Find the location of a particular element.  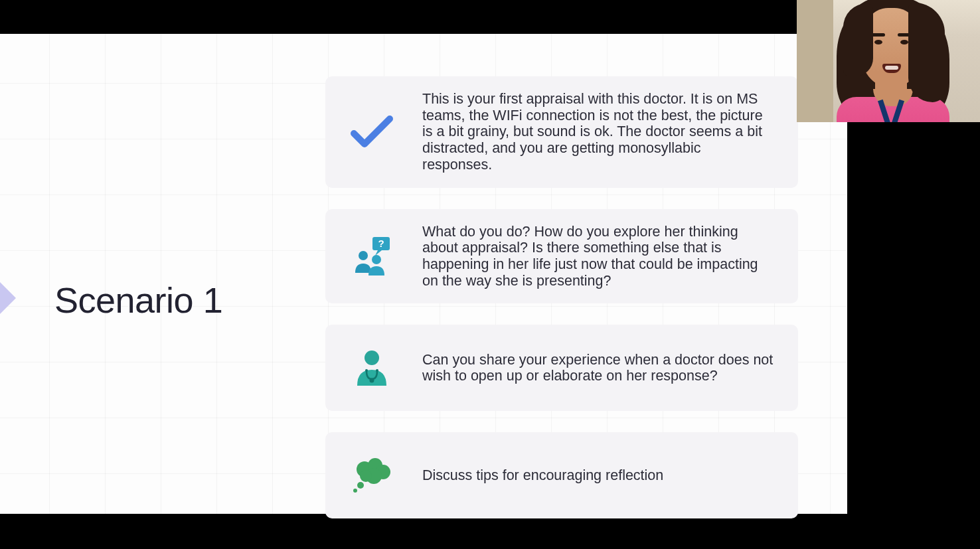

list-item: Can you share your experience when a doc… is located at coordinates (562, 368).